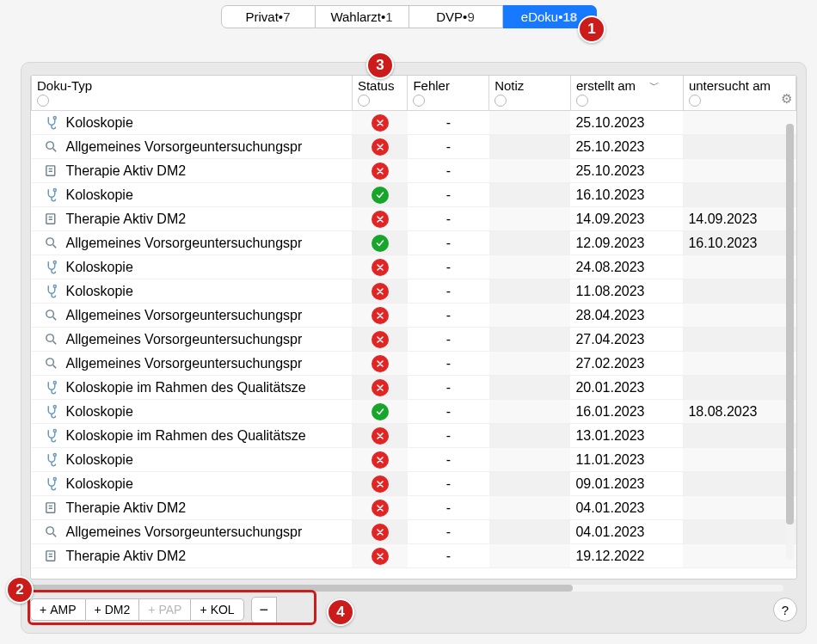 The image size is (817, 644). Describe the element at coordinates (58, 610) in the screenshot. I see `add-amp-button: + AMP` at that location.